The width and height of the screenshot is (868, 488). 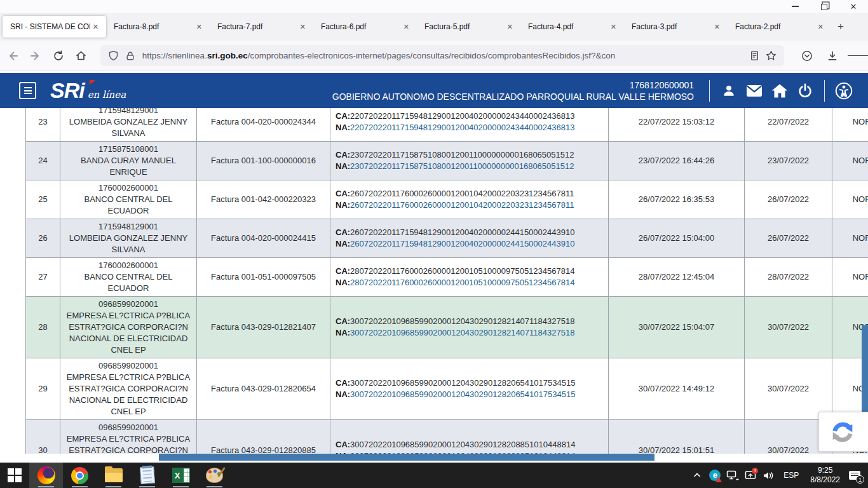 What do you see at coordinates (128, 328) in the screenshot?
I see `issuer-cell: 0968599020001 EMPRESA EL?CTRICA P?BLICA …` at bounding box center [128, 328].